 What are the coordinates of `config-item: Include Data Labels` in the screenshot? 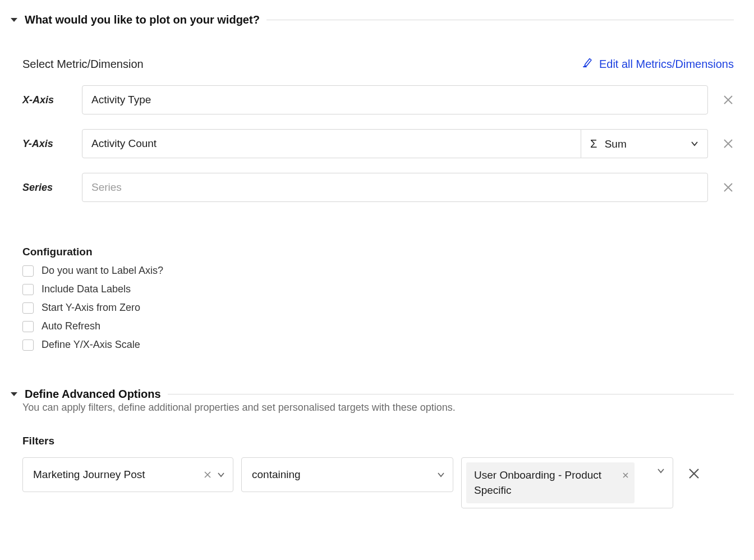 It's located at (378, 290).